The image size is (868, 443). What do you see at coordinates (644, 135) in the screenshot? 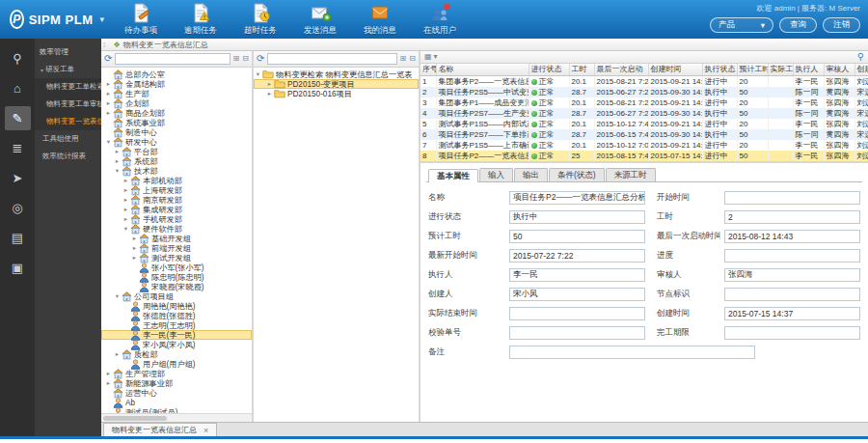
I see `table-row: 6项目任务P2S7——下单排产正常28.72015-06-15 7:422015…` at bounding box center [644, 135].